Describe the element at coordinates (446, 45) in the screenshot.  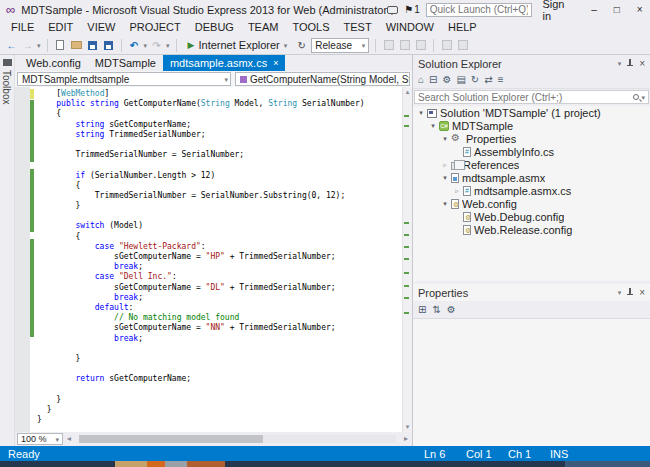
I see `indent-icon` at that location.